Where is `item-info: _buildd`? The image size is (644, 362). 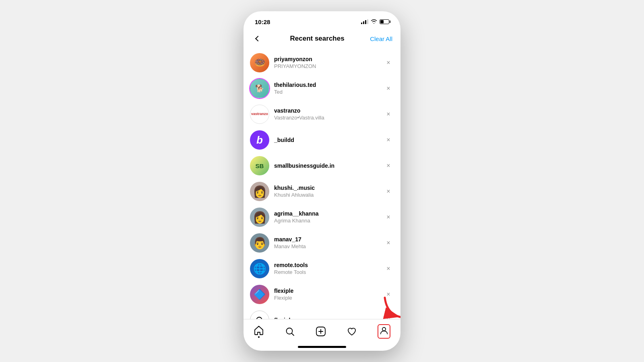
item-info: _buildd is located at coordinates (328, 140).